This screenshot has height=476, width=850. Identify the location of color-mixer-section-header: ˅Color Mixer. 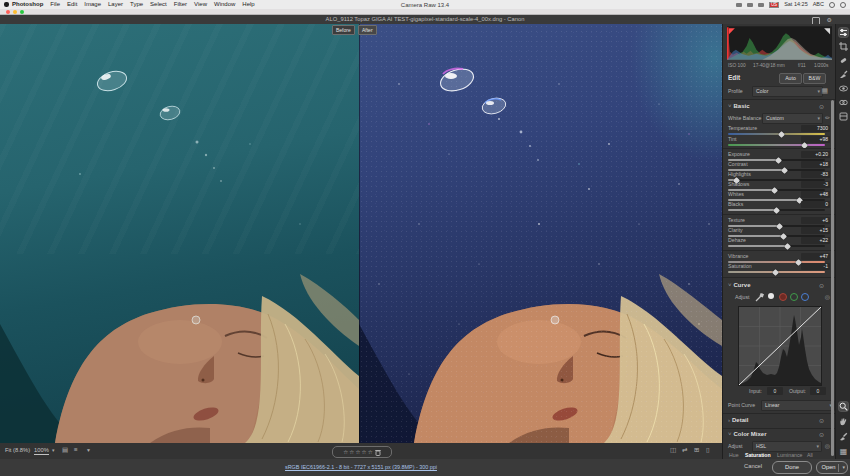
(748, 434).